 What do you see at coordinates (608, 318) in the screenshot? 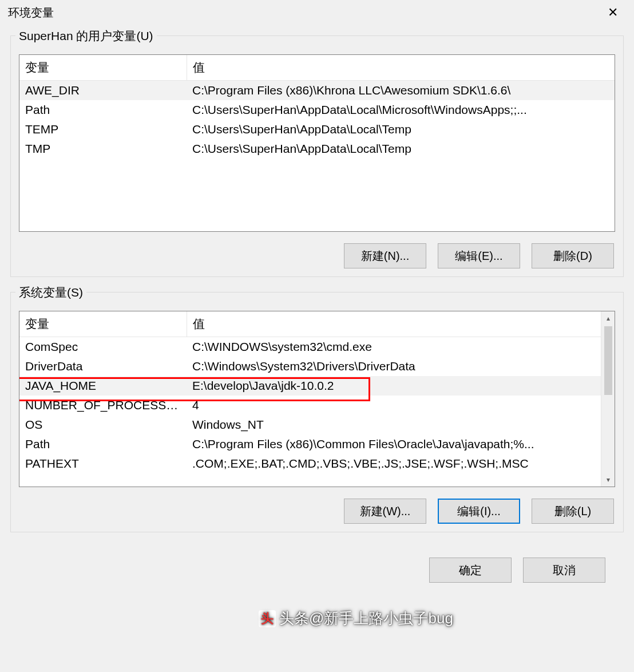
I see `scroll-up-icon: ▴` at bounding box center [608, 318].